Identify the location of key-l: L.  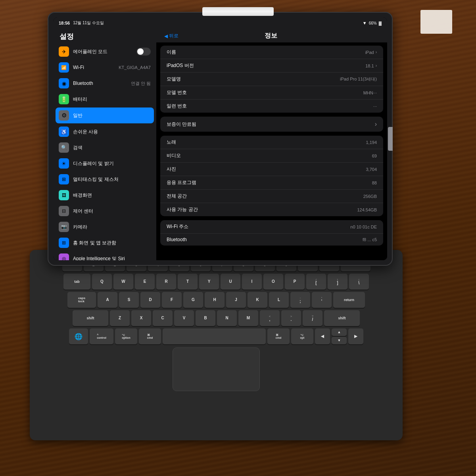
(279, 300).